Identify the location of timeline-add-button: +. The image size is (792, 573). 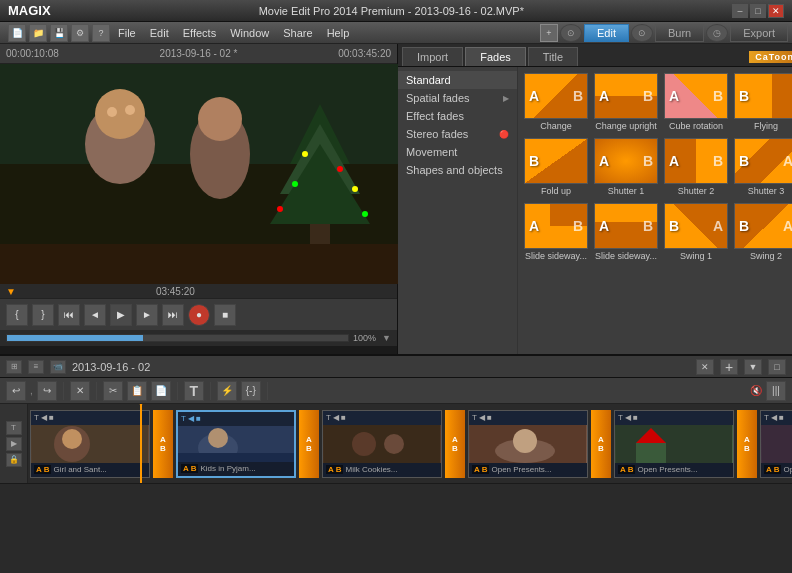
(729, 367).